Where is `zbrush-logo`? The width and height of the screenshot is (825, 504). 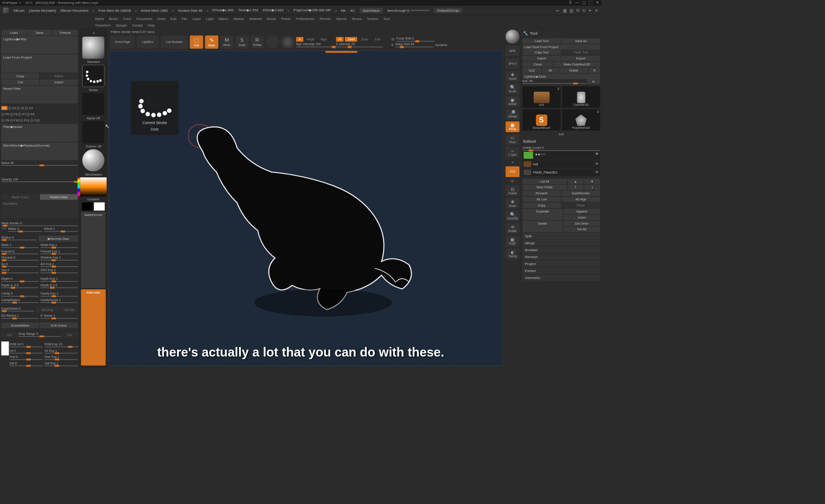 zbrush-logo is located at coordinates (6, 10).